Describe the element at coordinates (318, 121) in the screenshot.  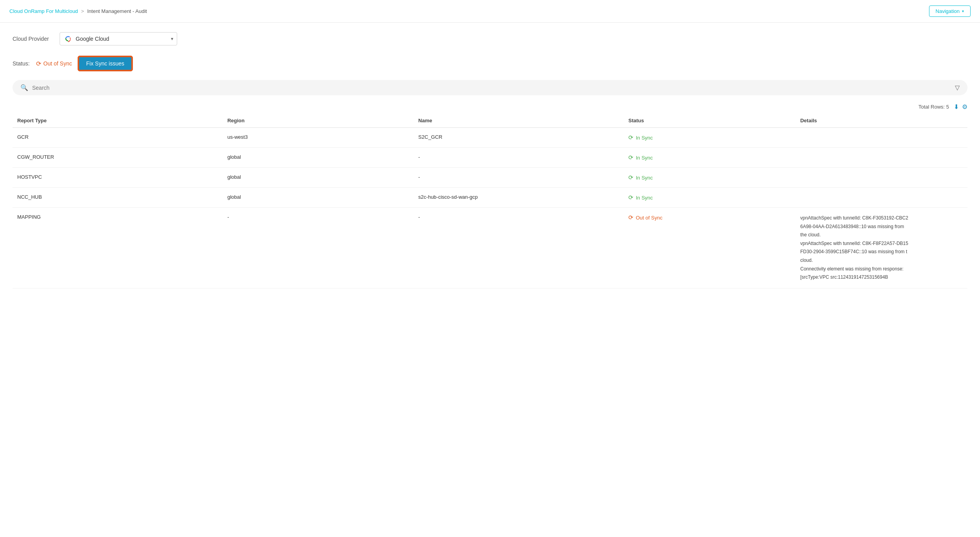
I see `col-header-region: Region` at that location.